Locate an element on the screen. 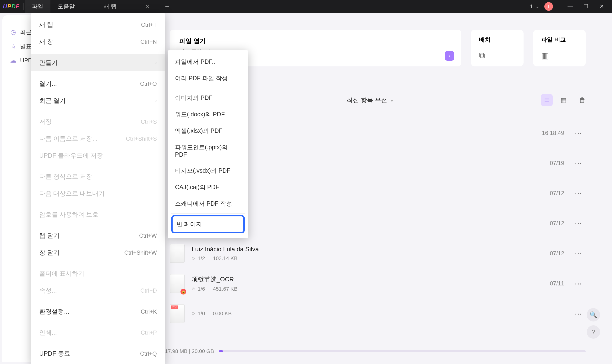  search-button: 🔍 is located at coordinates (593, 315).